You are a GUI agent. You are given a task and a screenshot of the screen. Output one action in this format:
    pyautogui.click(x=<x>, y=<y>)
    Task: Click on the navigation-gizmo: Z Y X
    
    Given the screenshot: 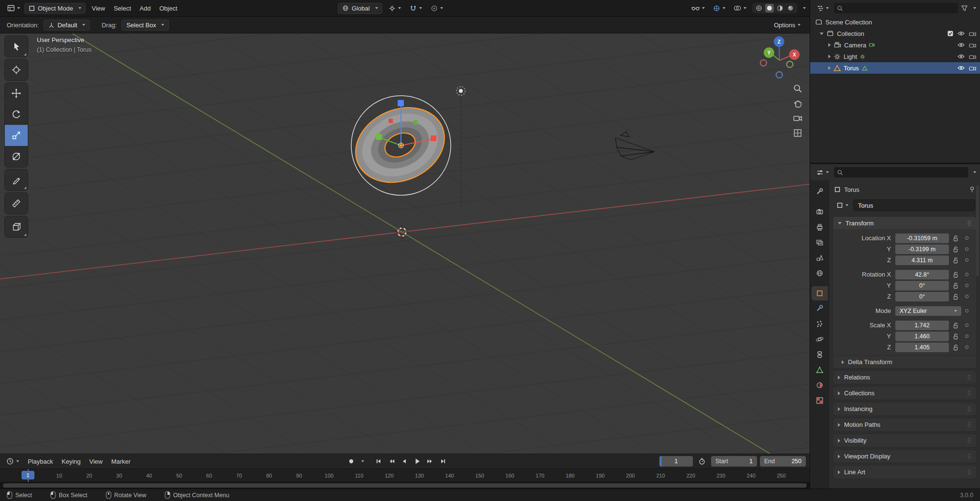 What is the action you would take?
    pyautogui.click(x=780, y=59)
    